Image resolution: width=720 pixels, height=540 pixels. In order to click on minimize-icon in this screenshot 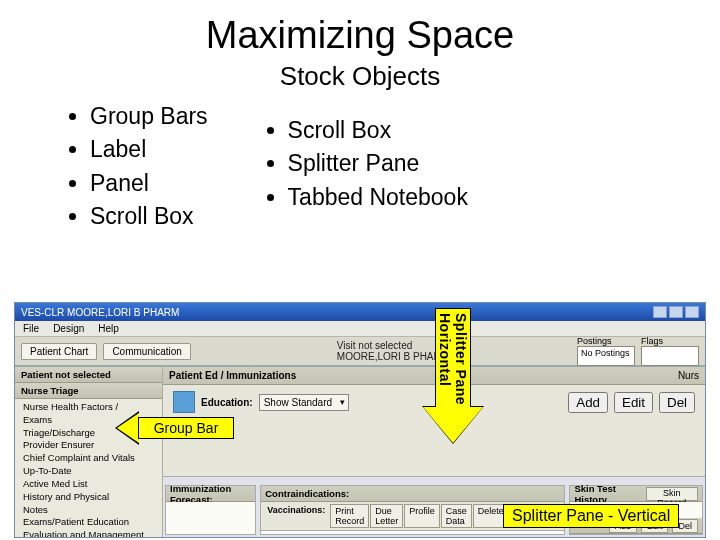, I will do `click(660, 312)`.